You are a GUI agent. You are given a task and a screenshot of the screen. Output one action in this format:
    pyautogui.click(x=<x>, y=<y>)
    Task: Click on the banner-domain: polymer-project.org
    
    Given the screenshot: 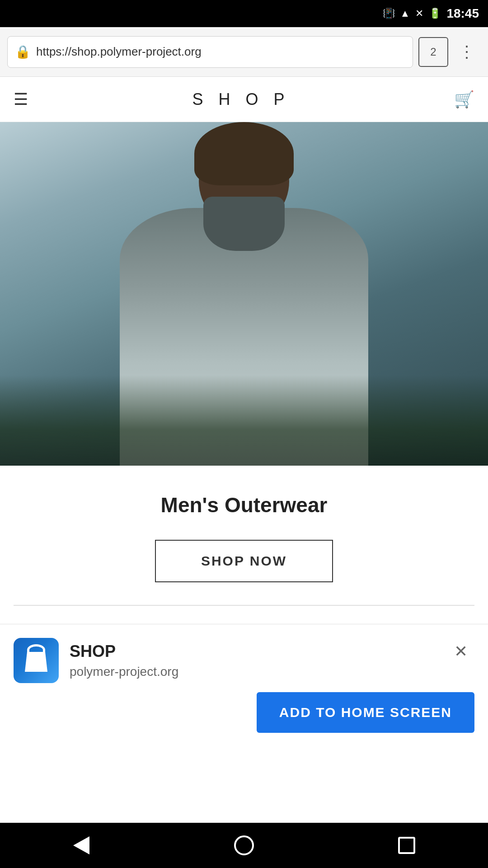 What is the action you would take?
    pyautogui.click(x=253, y=672)
    